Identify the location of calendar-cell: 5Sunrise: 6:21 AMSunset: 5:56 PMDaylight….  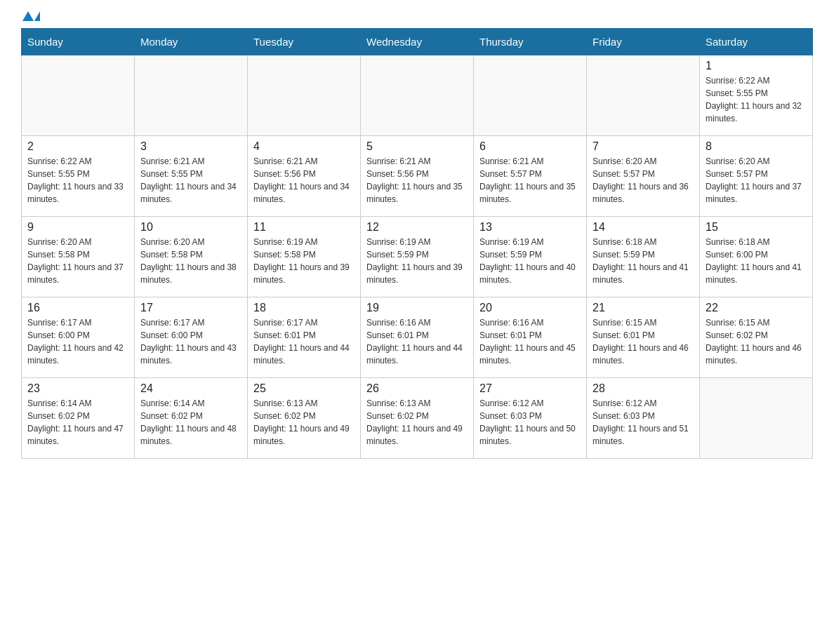
(417, 177).